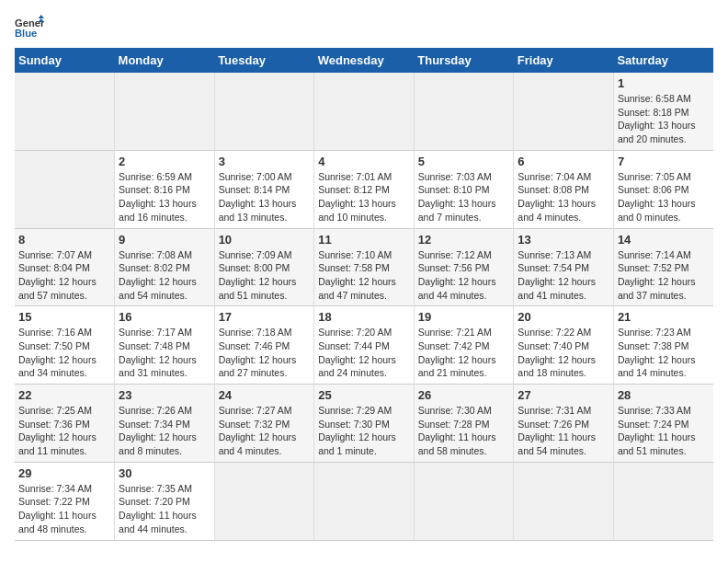 Image resolution: width=728 pixels, height=563 pixels. What do you see at coordinates (563, 239) in the screenshot?
I see `day-number: 13` at bounding box center [563, 239].